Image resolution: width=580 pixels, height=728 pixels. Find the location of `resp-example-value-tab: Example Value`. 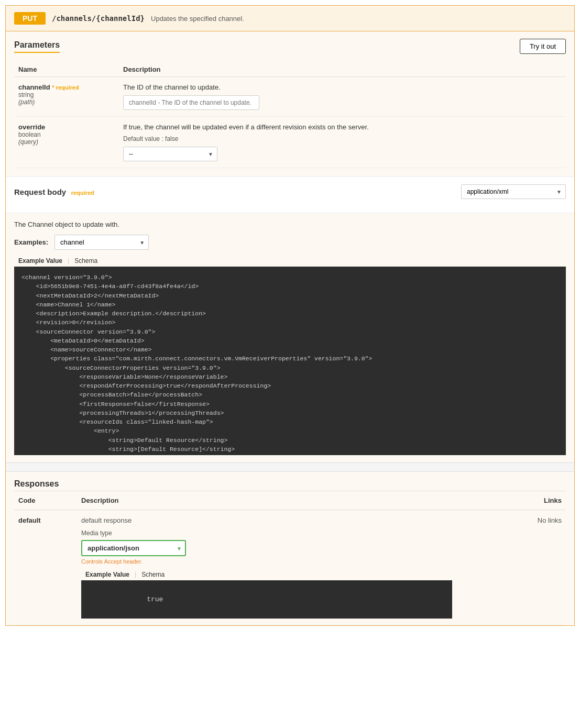

resp-example-value-tab: Example Value is located at coordinates (107, 575).